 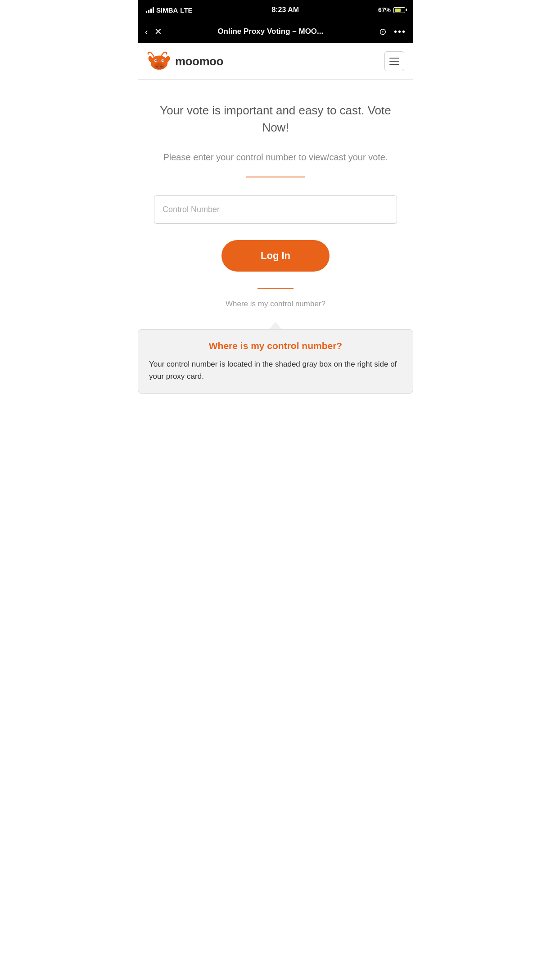 I want to click on network-label: LTE, so click(x=186, y=10).